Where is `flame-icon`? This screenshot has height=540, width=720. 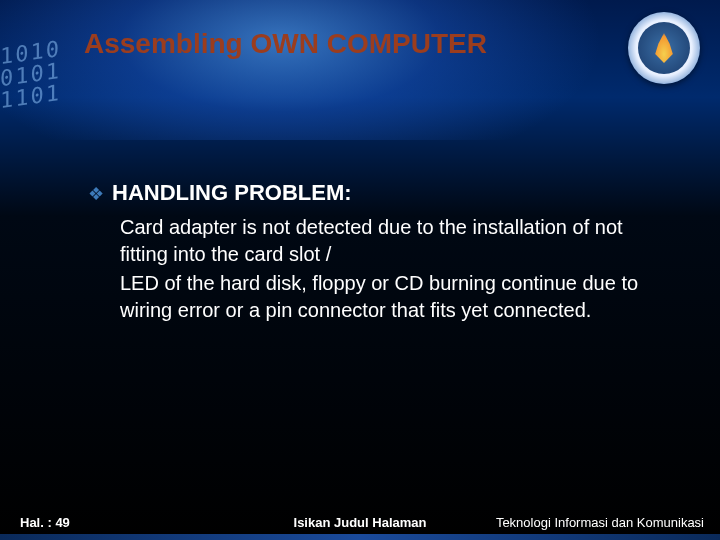
flame-icon is located at coordinates (664, 48).